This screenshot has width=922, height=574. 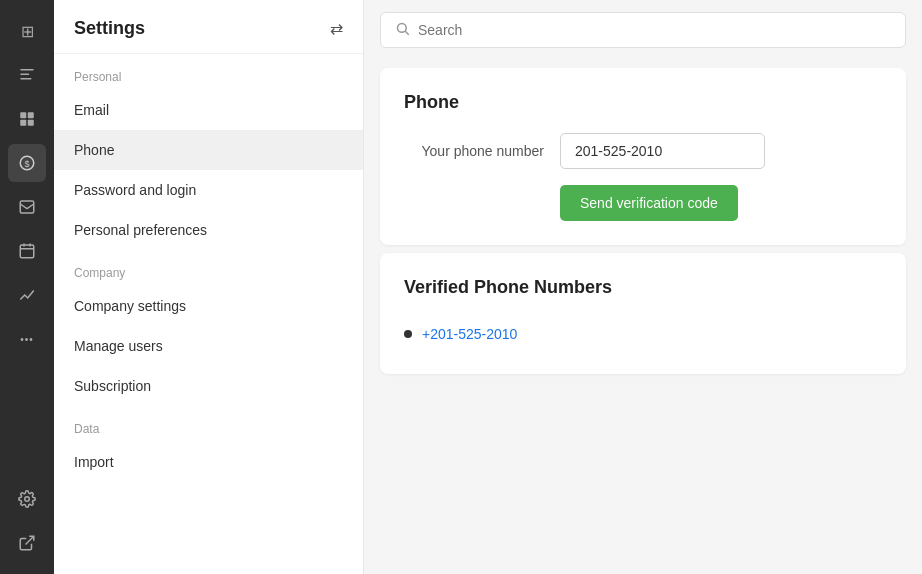 I want to click on sidebar-item-password: Password and login, so click(x=208, y=190).